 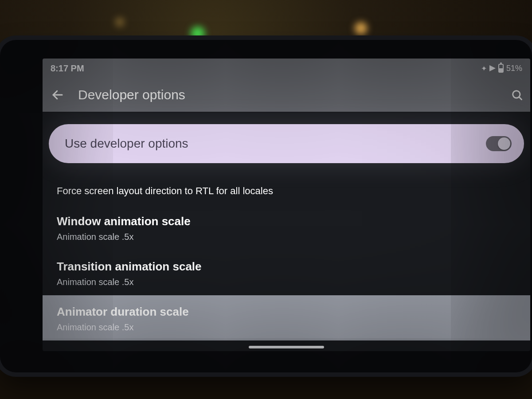 I want to click on setting-primary: Transition animation scale, so click(x=286, y=267).